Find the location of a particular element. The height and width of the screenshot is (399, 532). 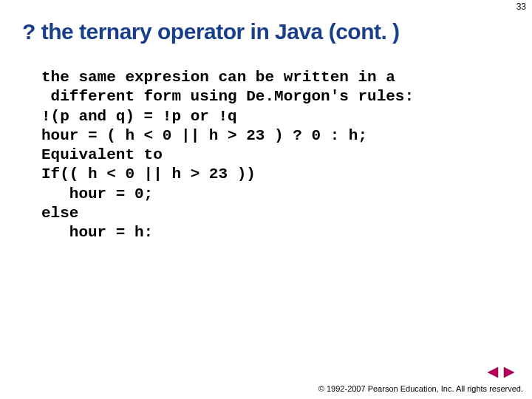

prev-slide-icon is located at coordinates (493, 372).